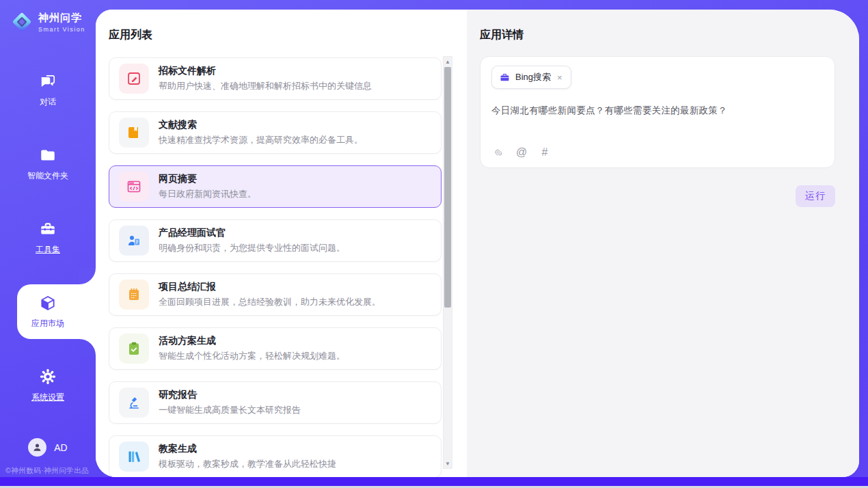 Image resolution: width=868 pixels, height=488 pixels. I want to click on input-toolbar: @ #, so click(521, 152).